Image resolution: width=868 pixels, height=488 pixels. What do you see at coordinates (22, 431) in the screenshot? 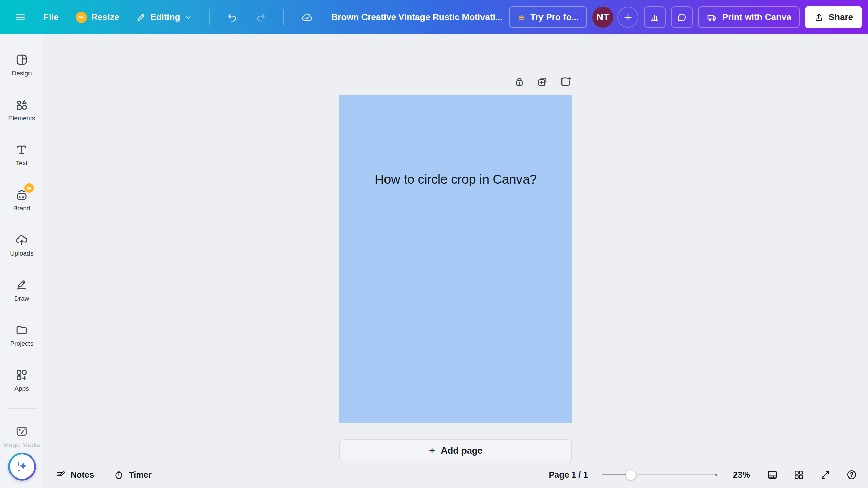
I see `magic-media-icon` at bounding box center [22, 431].